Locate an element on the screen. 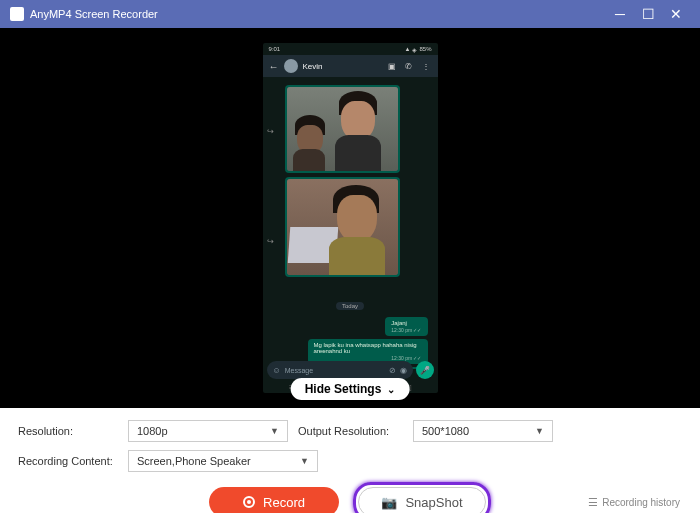  phone-status-bar: 9:01 ▲ ◈ 85% is located at coordinates (350, 49).